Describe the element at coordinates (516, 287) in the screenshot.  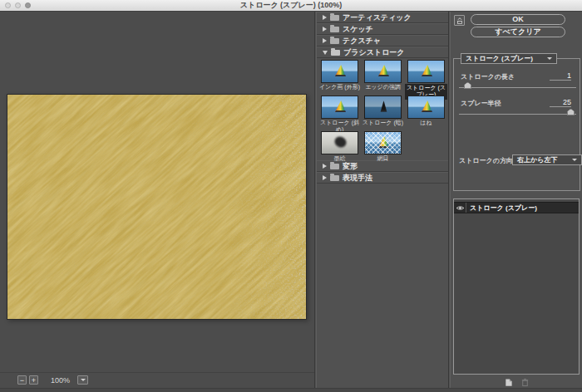
I see `effect-layers-list: ストローク (スプレー)` at that location.